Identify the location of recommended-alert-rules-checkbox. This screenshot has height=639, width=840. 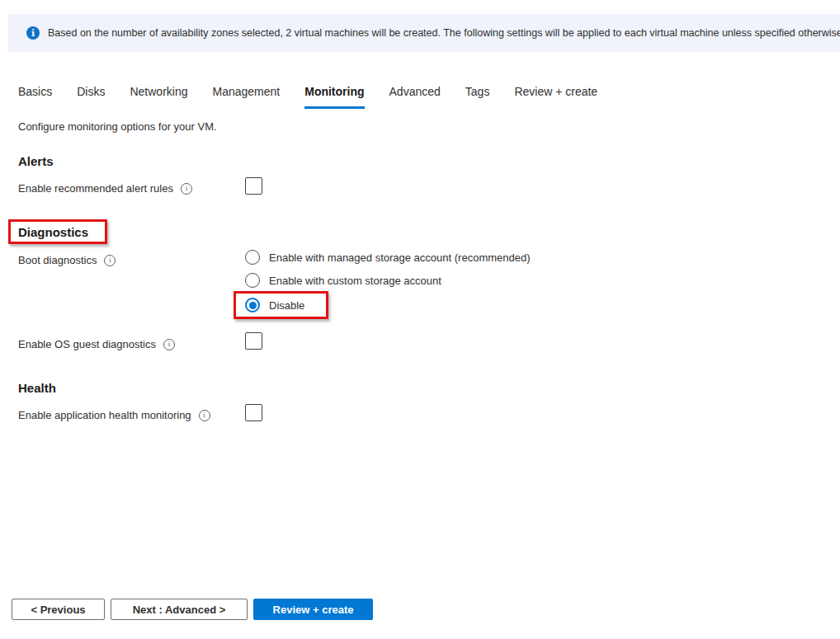
(254, 186).